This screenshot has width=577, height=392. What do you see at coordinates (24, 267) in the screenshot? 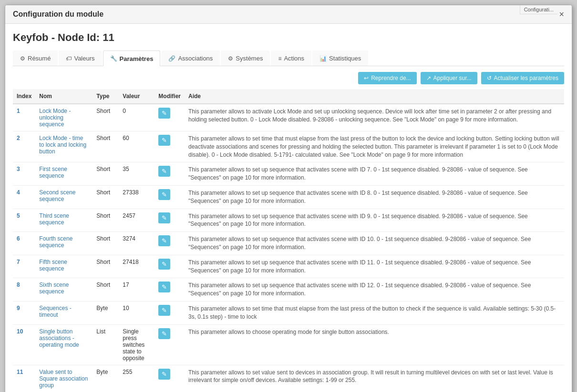
I see `cell-index: 7` at bounding box center [24, 267].